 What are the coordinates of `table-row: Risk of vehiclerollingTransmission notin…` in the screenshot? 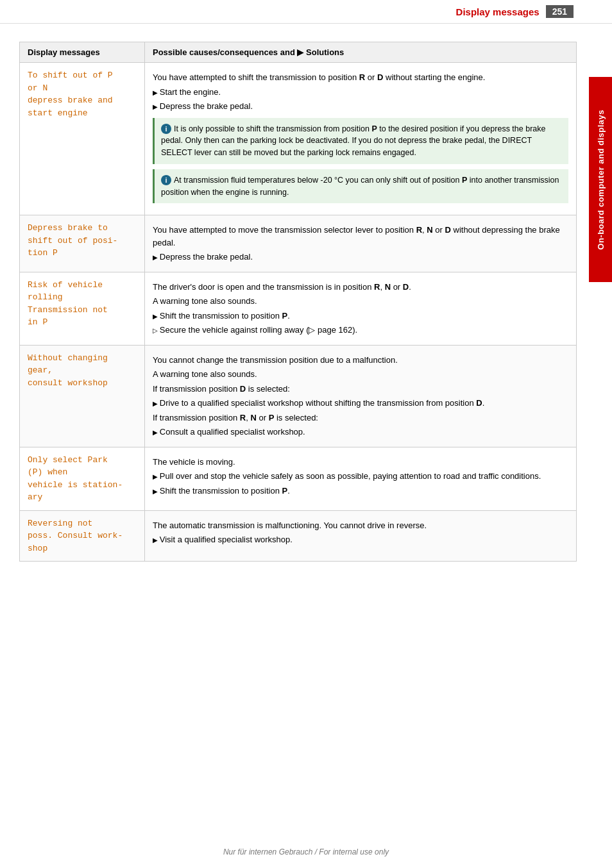 It's located at (298, 308).